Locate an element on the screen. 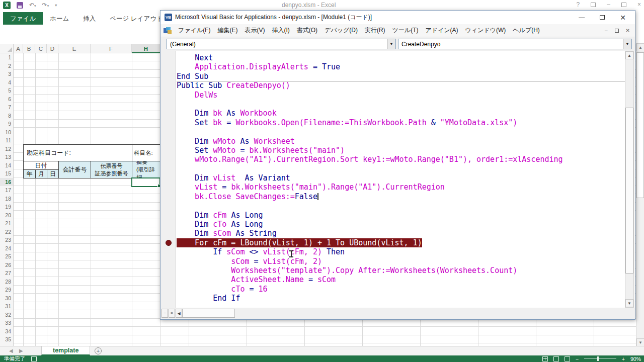 This screenshot has width=644, height=362. vba-menu-item: デバッグ(D) is located at coordinates (341, 30).